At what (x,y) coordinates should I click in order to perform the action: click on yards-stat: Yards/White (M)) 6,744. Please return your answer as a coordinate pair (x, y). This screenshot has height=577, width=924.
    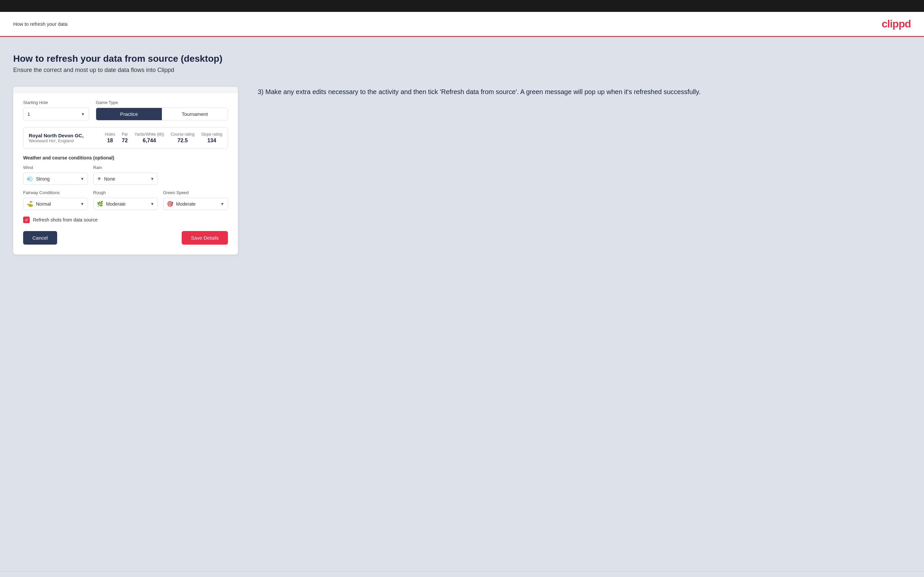
    Looking at the image, I should click on (149, 138).